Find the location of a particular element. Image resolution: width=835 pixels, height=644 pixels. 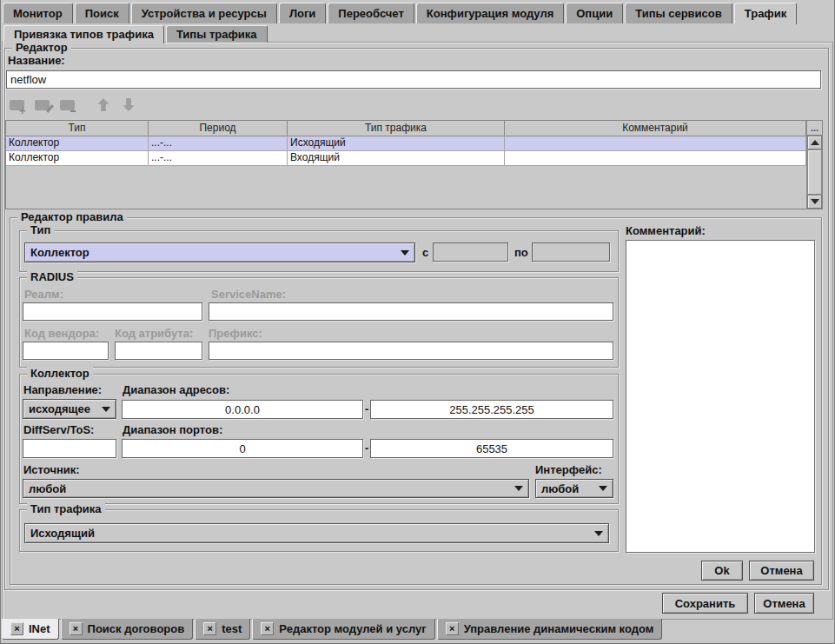

traffic-sub-tab-bar: Привязка типов трафика Типы трафика is located at coordinates (136, 34).